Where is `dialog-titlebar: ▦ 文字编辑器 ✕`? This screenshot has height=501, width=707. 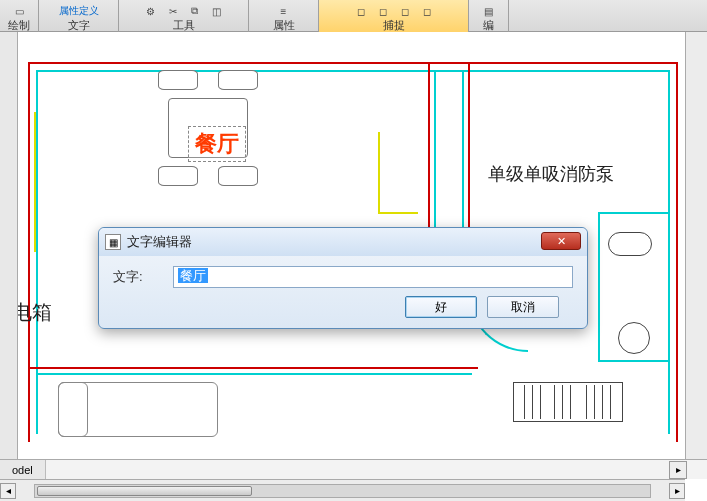 dialog-titlebar: ▦ 文字编辑器 ✕ is located at coordinates (343, 242).